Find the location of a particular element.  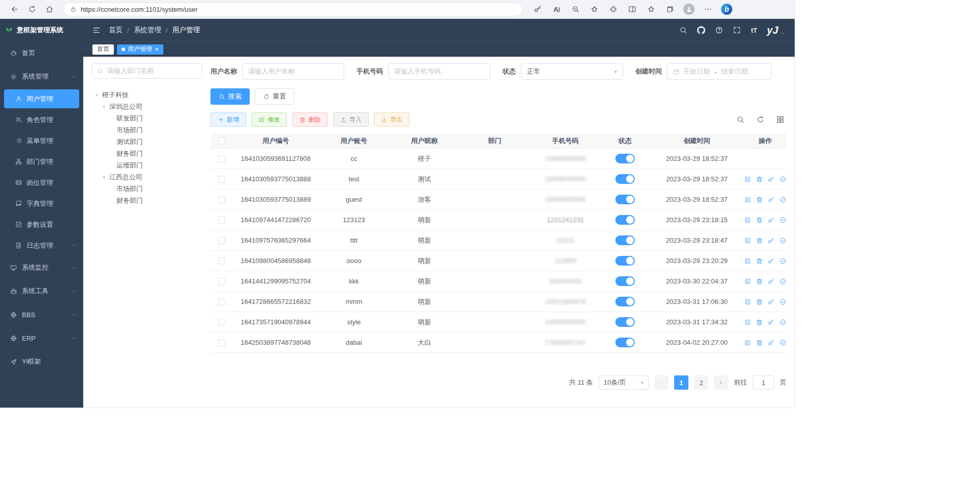

zoom-icon is located at coordinates (576, 9).